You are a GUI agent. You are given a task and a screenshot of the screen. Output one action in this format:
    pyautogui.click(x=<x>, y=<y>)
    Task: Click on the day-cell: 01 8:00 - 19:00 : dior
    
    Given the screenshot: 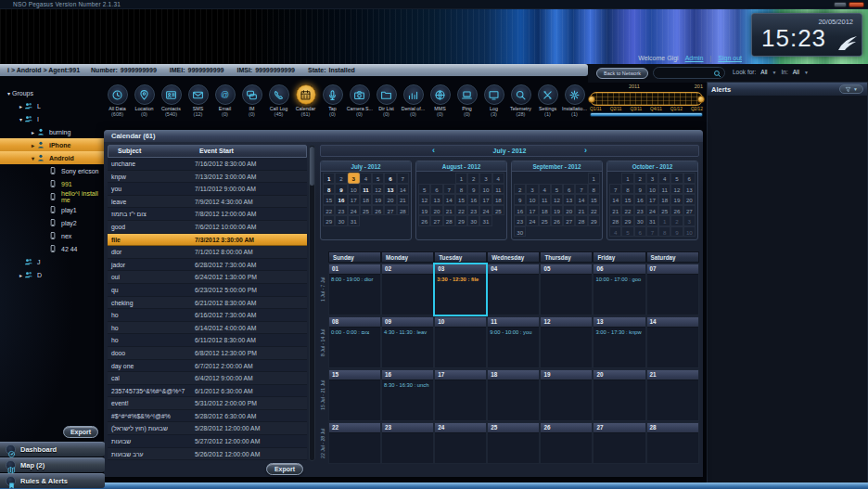 What is the action you would take?
    pyautogui.click(x=354, y=290)
    